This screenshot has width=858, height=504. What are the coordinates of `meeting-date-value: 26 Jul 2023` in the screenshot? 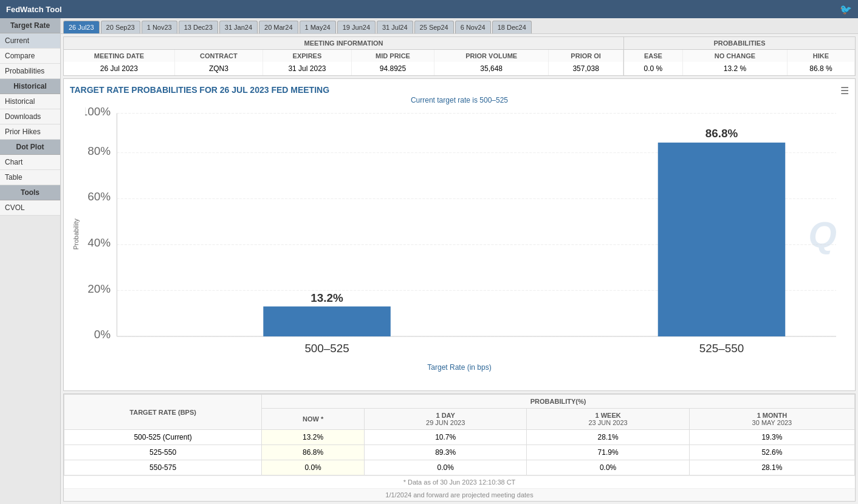 It's located at (119, 69).